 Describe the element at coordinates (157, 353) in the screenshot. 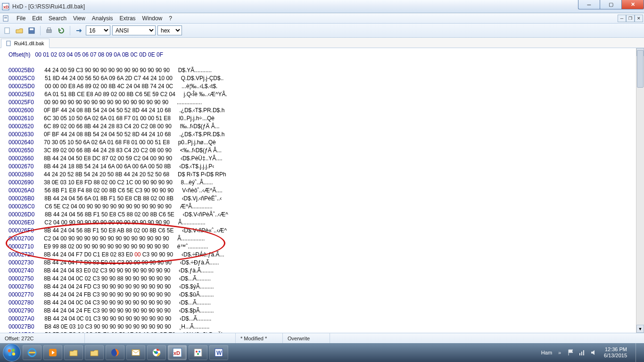

I see `taskbar-chrome-button` at that location.